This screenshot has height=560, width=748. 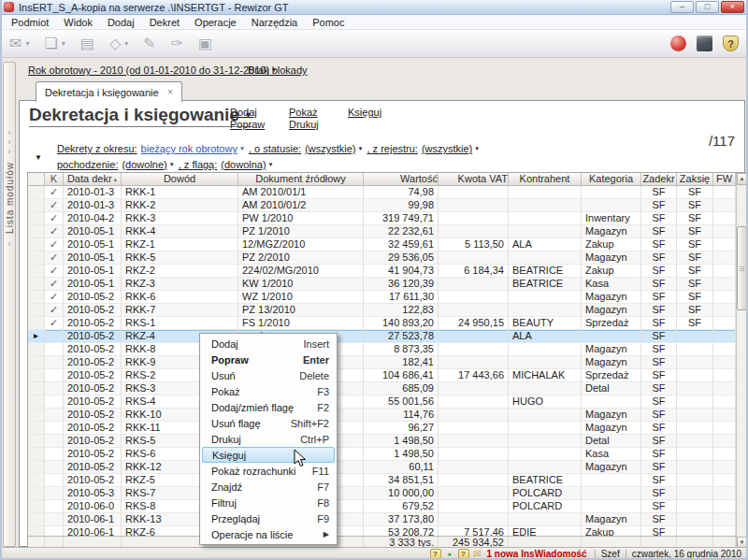 I want to click on send-icon: ✉▾, so click(x=19, y=43).